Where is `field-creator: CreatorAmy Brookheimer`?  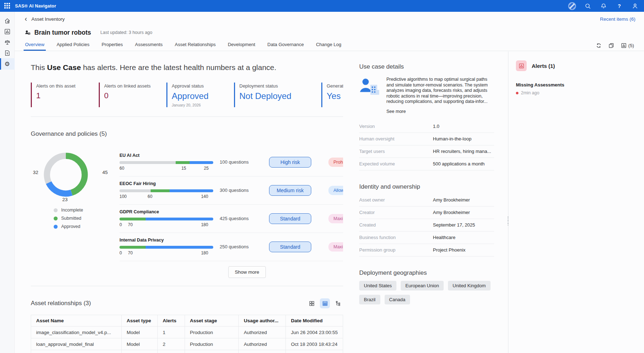
field-creator: CreatorAmy Brookheimer is located at coordinates (426, 213).